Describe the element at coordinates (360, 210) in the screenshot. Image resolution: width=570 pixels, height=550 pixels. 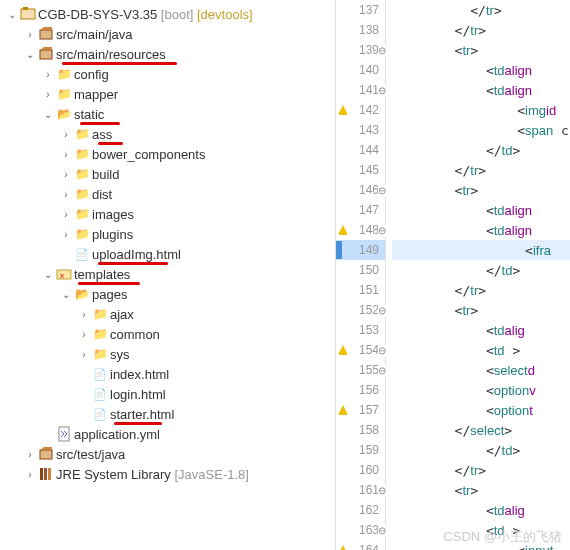
I see `line-number: 147` at that location.